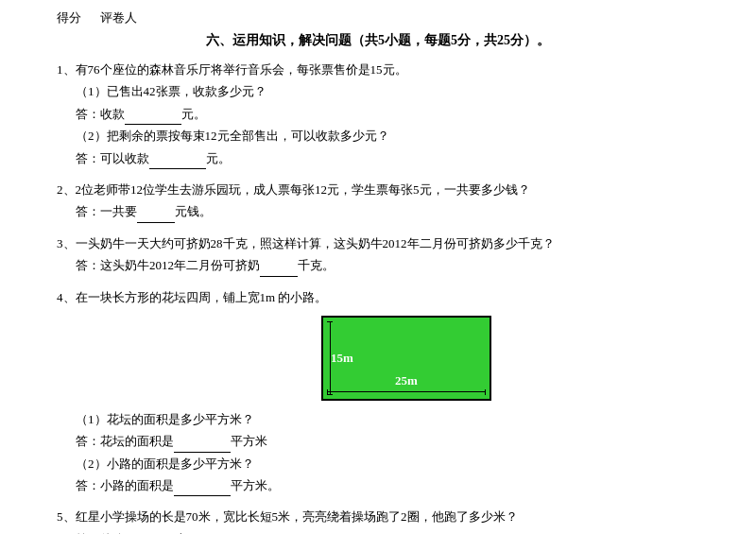 The width and height of the screenshot is (756, 534). Describe the element at coordinates (406, 380) in the screenshot. I see `rect-width-label: 25m` at that location.